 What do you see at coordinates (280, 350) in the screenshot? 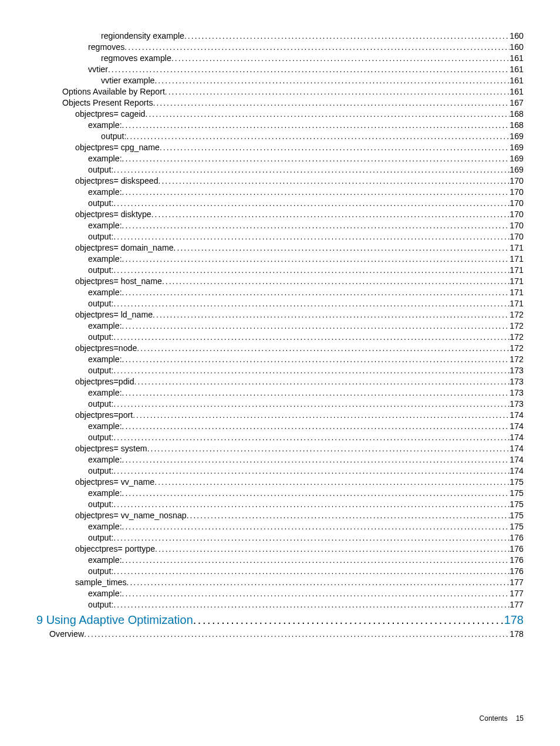
I see `toc-entry: objectpres=node172` at bounding box center [280, 350].